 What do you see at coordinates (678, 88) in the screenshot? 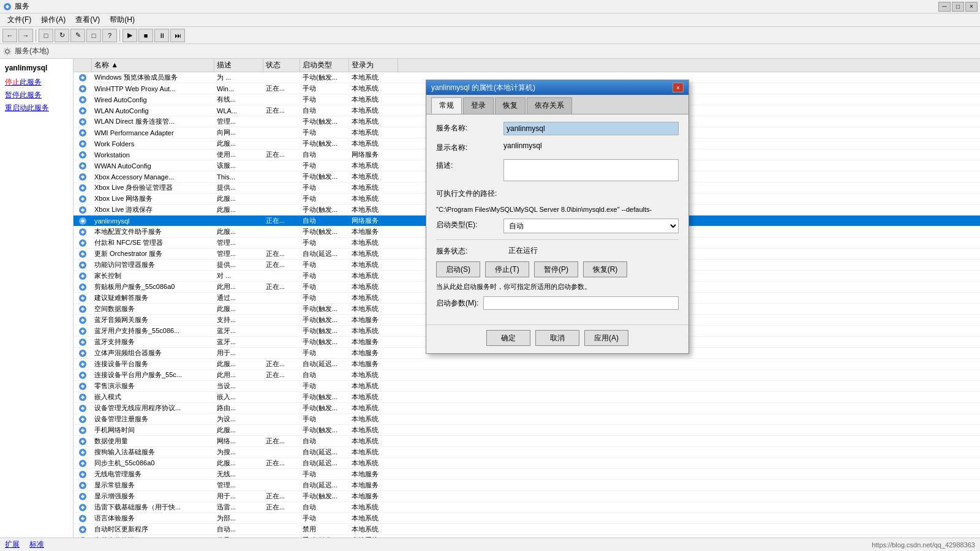
I see `dialog-close-button: ×` at bounding box center [678, 88].